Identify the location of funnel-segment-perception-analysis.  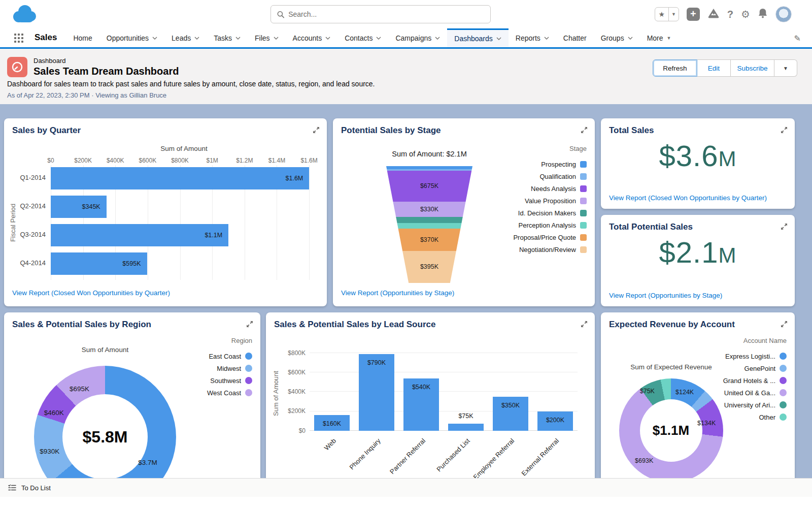
(429, 226).